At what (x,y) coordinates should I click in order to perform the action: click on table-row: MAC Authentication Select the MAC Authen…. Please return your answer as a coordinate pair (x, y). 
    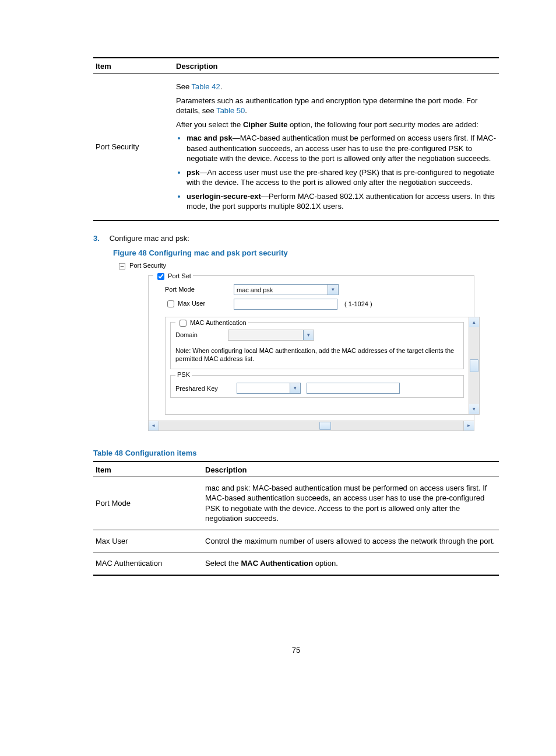
    Looking at the image, I should click on (296, 564).